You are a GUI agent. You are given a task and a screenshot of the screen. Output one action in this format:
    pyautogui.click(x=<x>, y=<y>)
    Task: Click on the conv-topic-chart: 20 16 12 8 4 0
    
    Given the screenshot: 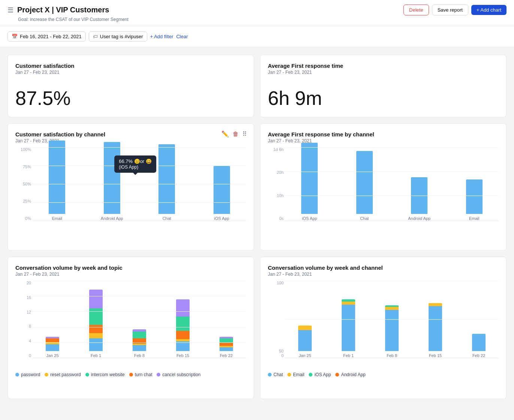 What is the action you would take?
    pyautogui.click(x=131, y=329)
    